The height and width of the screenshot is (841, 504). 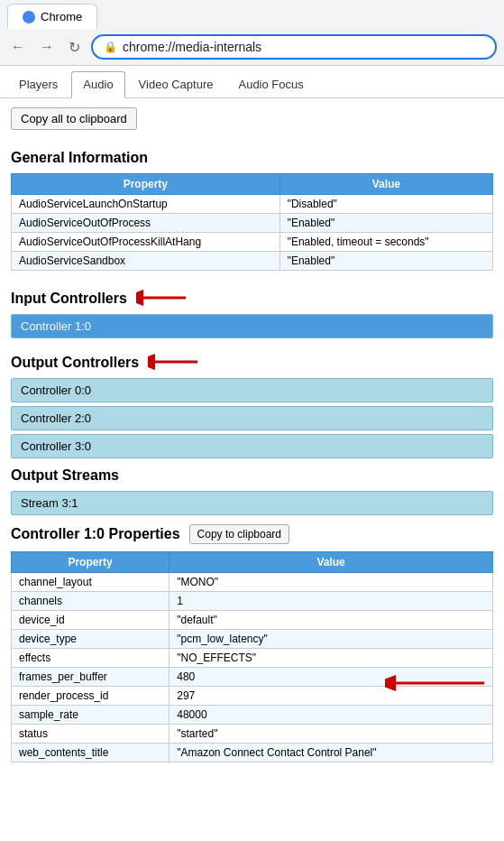 I want to click on general-table-property-header: Property, so click(x=146, y=184).